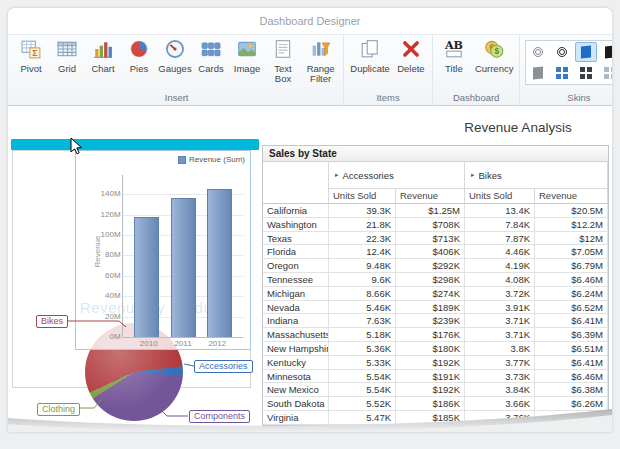 Image resolution: width=620 pixels, height=449 pixels. I want to click on window-title: Dashboard Designer, so click(310, 21).